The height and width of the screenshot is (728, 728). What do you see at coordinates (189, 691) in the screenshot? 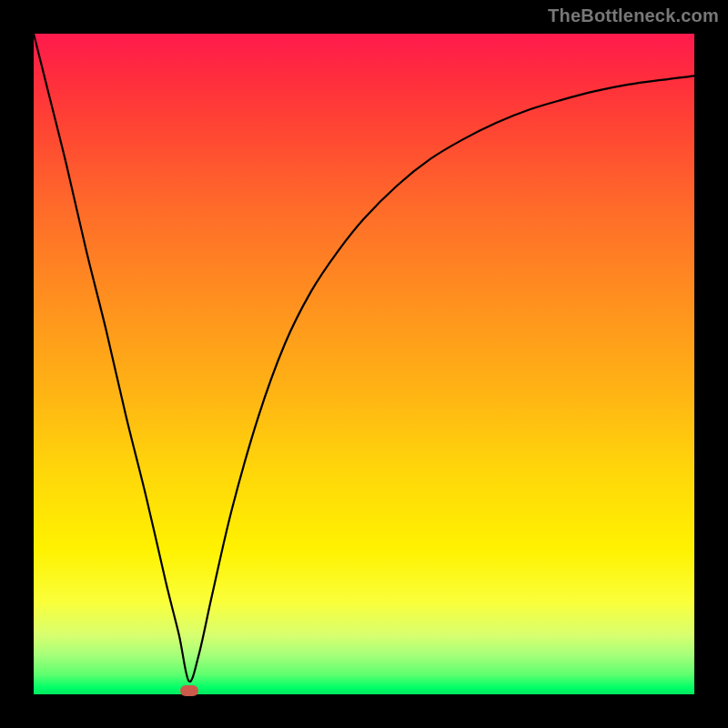
I see `minimum-marker` at bounding box center [189, 691].